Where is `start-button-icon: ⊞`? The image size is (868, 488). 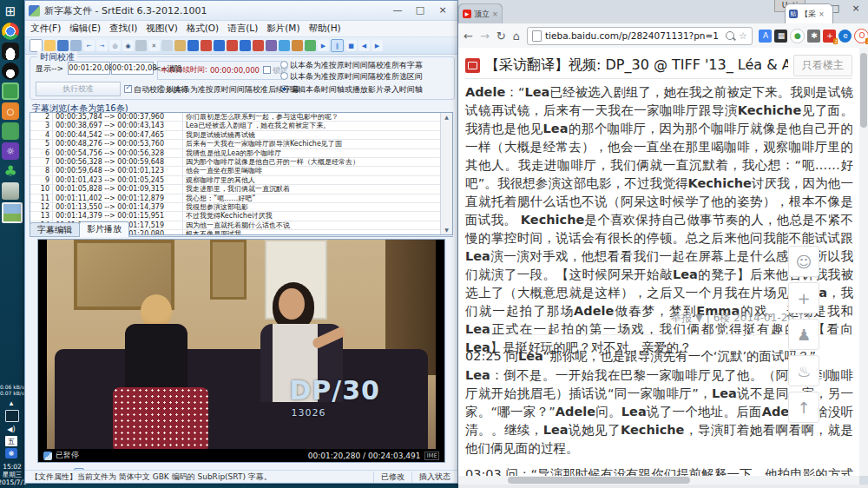 start-button-icon: ⊞ is located at coordinates (10, 11).